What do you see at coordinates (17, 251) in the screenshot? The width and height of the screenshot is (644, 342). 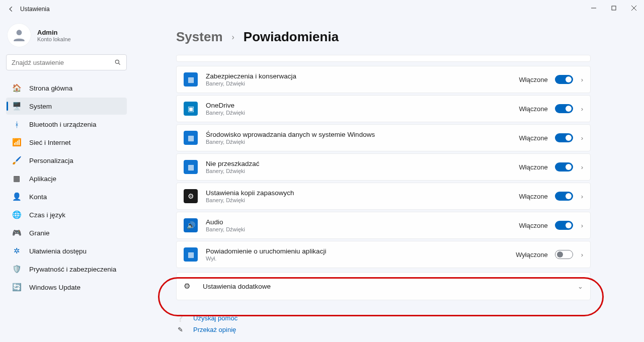 I see `access-icon: ✲` at bounding box center [17, 251].